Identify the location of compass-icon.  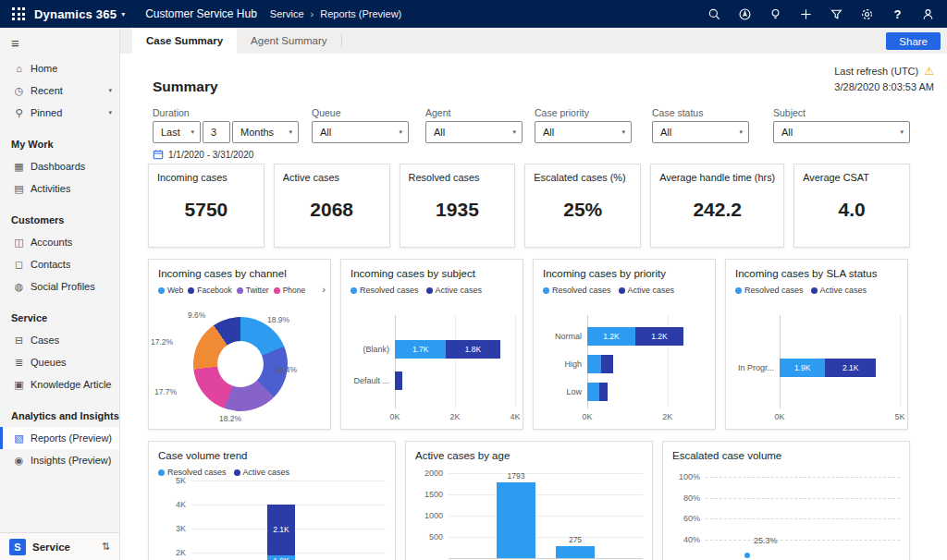
(745, 15).